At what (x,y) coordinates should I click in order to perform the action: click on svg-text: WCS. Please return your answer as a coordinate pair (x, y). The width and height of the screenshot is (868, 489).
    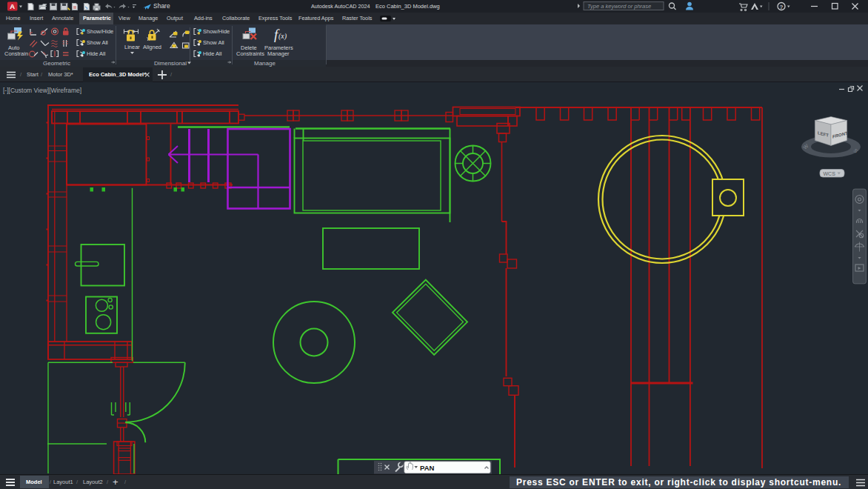
    Looking at the image, I should click on (829, 173).